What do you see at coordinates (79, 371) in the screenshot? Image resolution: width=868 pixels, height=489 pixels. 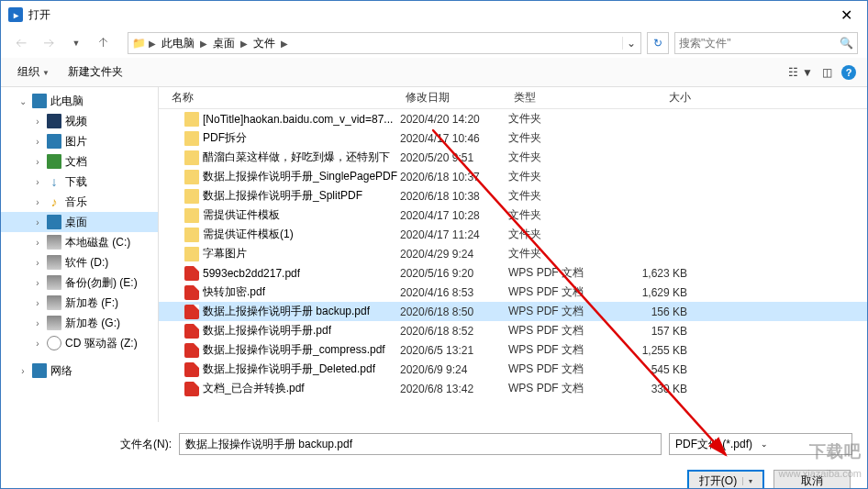 I see `tree-network: › 网络` at bounding box center [79, 371].